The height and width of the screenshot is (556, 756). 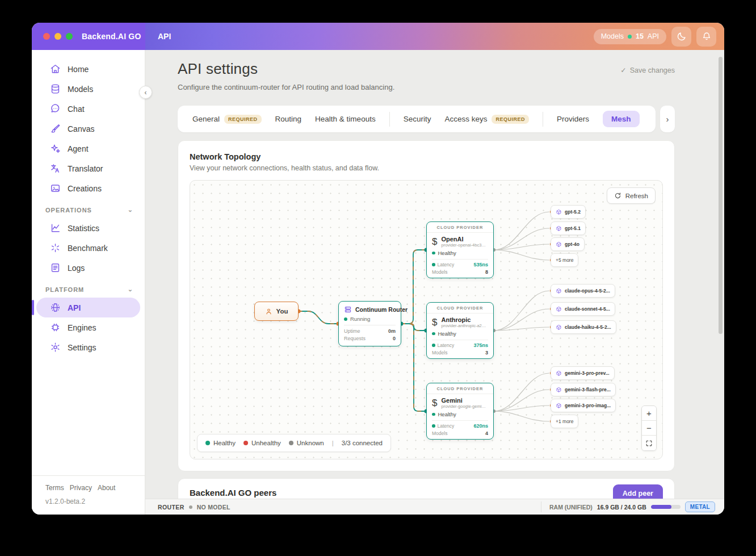 I want to click on fit-view-button, so click(x=649, y=443).